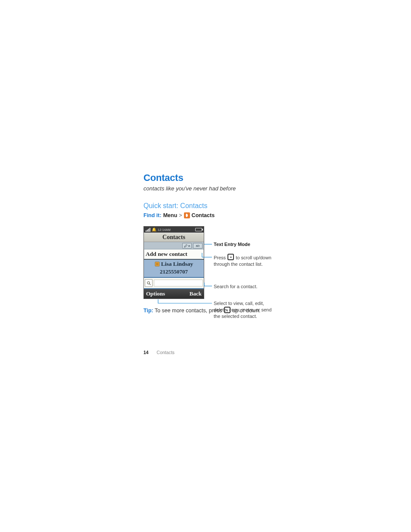 The width and height of the screenshot is (411, 532). I want to click on page-footer: 14 Contacts, so click(159, 352).